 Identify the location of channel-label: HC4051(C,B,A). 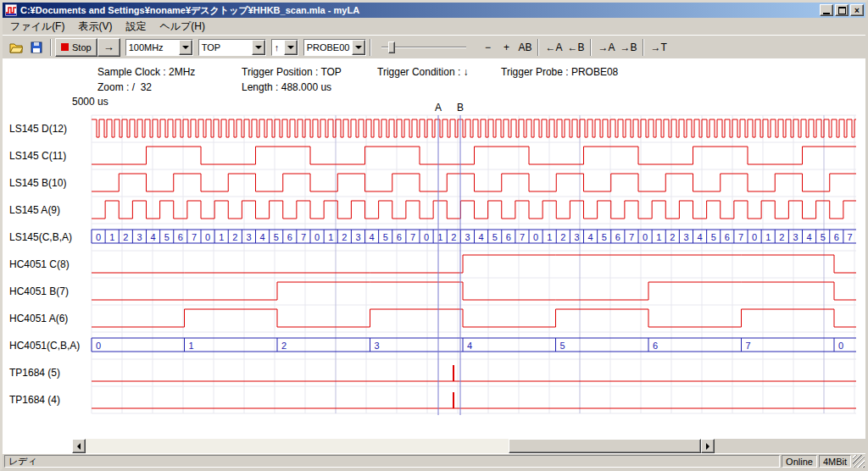
(44, 346).